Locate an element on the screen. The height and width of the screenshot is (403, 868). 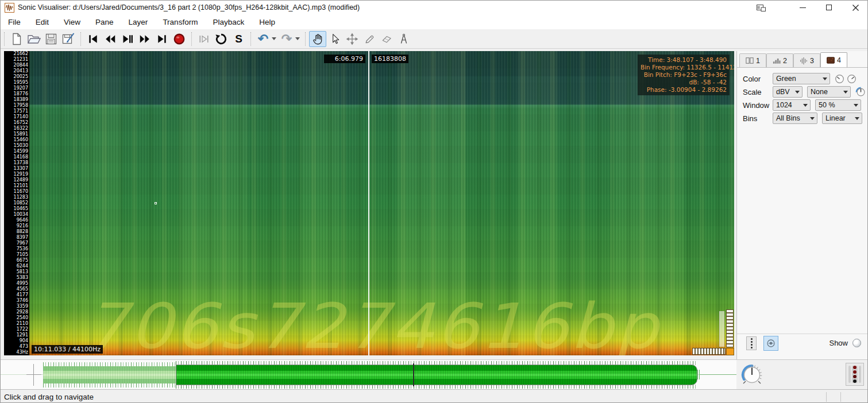
undo-button: ↶ is located at coordinates (263, 39).